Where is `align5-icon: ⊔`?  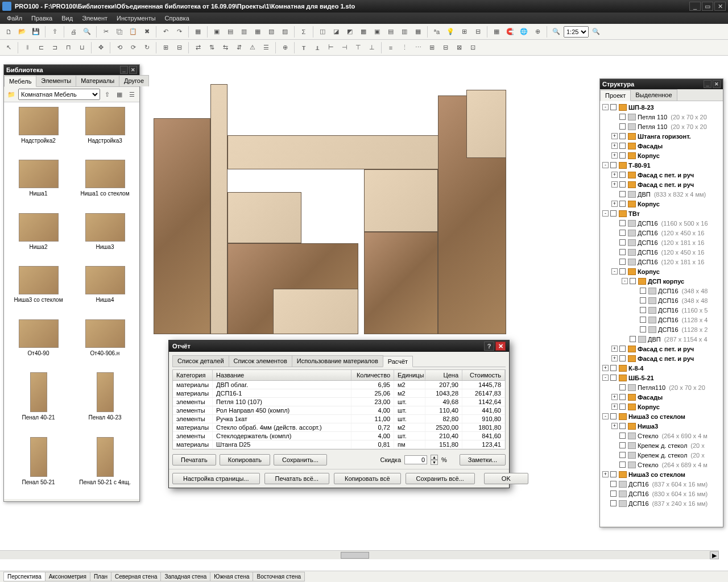 align5-icon: ⊔ is located at coordinates (82, 48).